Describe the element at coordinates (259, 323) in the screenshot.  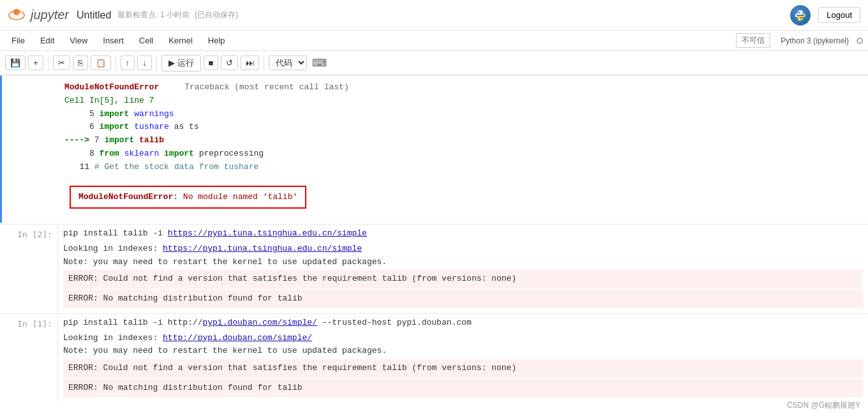
I see `cell-3-input-link: pypi.douban.com/simple/` at that location.